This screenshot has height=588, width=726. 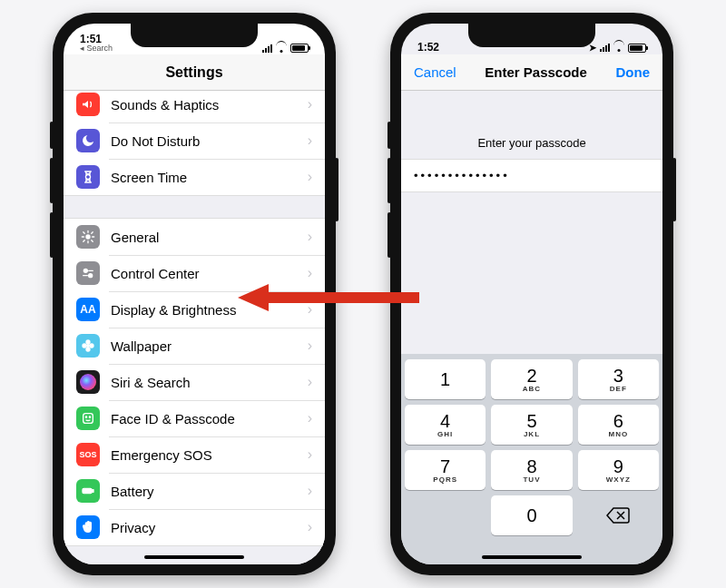 I want to click on row-label: Control Center, so click(x=209, y=274).